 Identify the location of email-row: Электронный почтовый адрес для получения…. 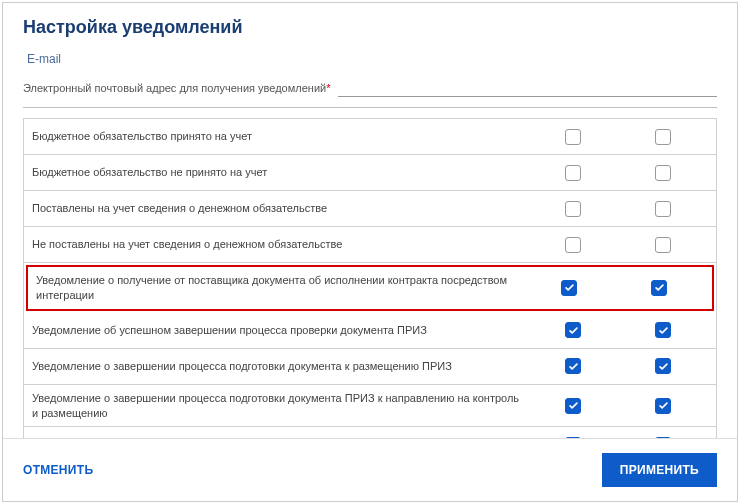
(370, 93).